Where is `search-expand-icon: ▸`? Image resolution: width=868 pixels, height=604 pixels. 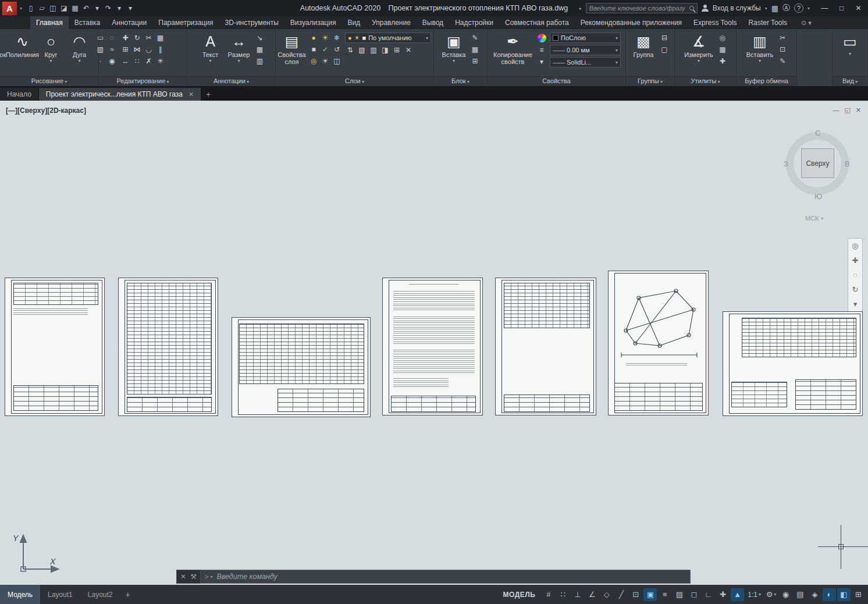 search-expand-icon: ▸ is located at coordinates (581, 8).